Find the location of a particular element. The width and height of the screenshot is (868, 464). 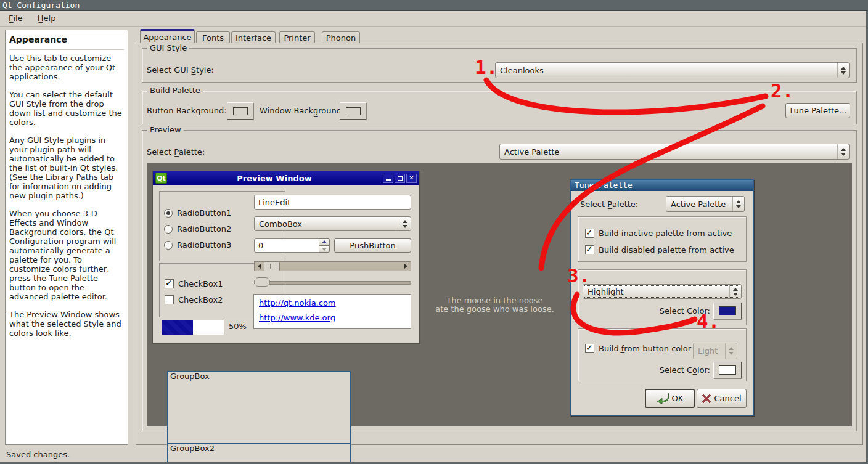

slider-groove is located at coordinates (333, 283).